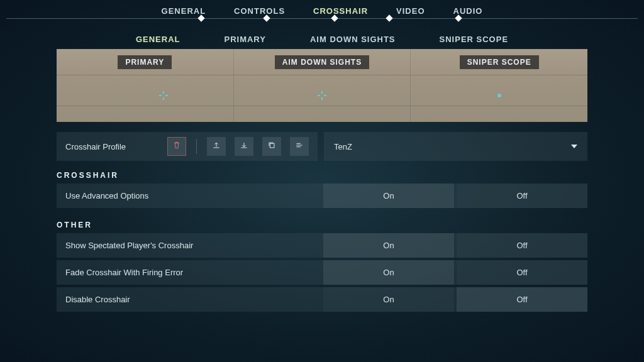 The height and width of the screenshot is (362, 644). What do you see at coordinates (322, 146) in the screenshot?
I see `profile-row: Crosshair Profile TenZ` at bounding box center [322, 146].